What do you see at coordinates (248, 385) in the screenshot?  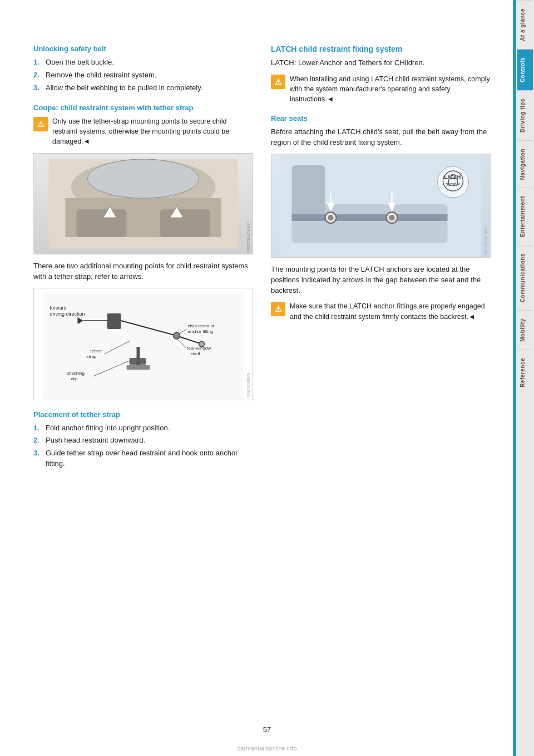 I see `tether-watermark: W904624S0A` at bounding box center [248, 385].